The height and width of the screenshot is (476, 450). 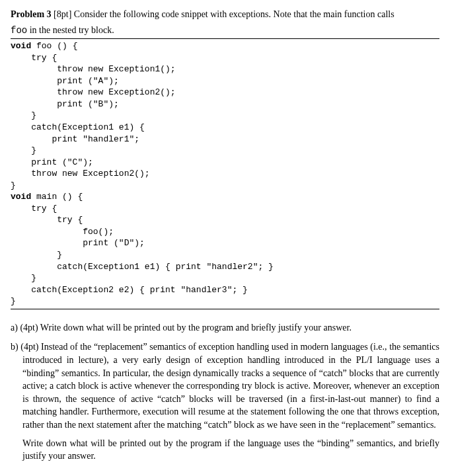 I want to click on question-a-label: a), so click(x=15, y=328).